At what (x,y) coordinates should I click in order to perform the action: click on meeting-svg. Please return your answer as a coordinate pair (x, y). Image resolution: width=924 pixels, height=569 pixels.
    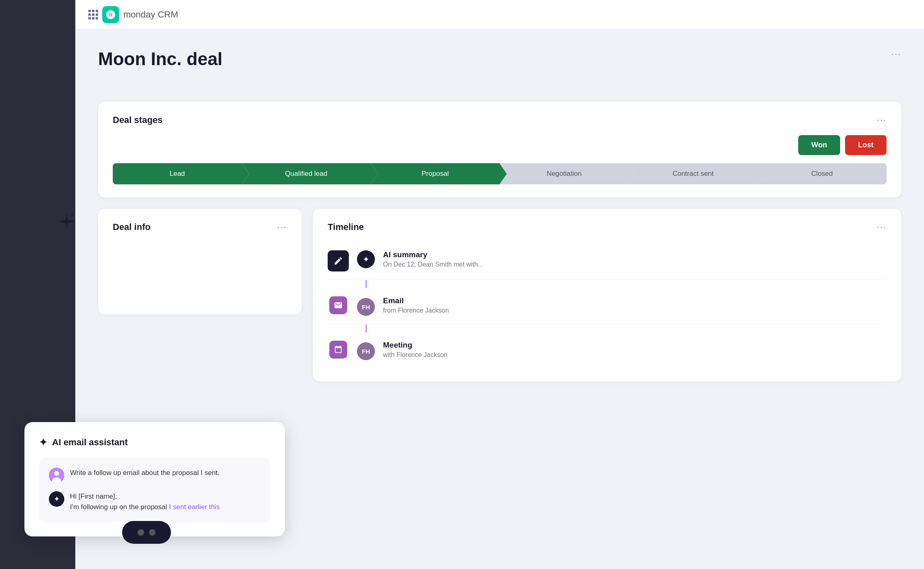
    Looking at the image, I should click on (338, 350).